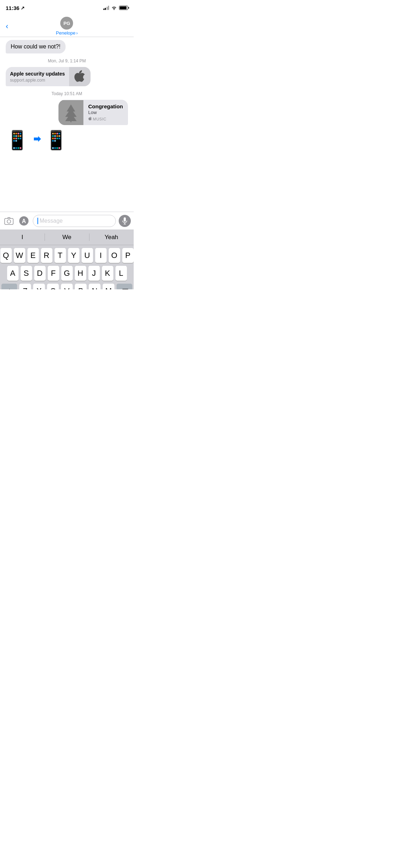  What do you see at coordinates (106, 119) in the screenshot?
I see `music-service: MUSIC` at bounding box center [106, 119].